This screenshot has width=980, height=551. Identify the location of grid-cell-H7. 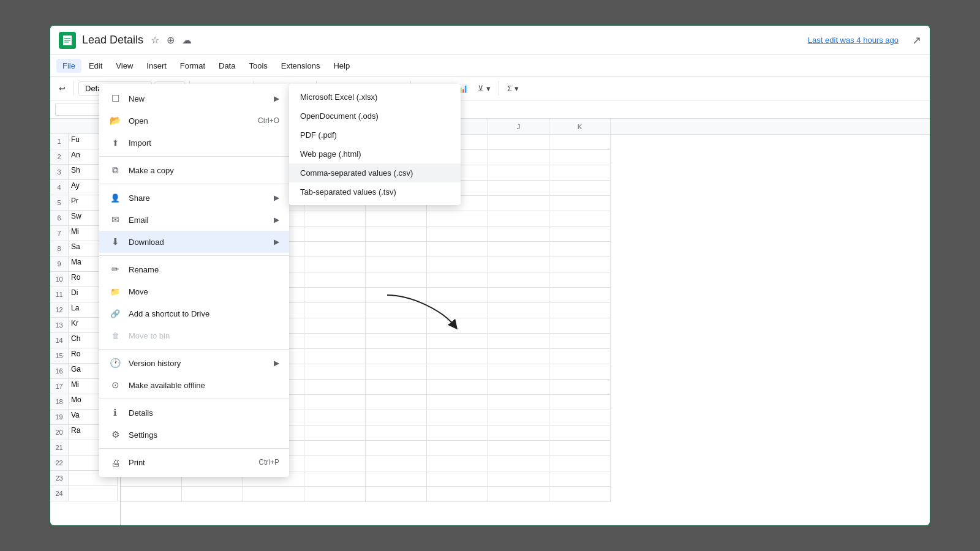
(396, 234).